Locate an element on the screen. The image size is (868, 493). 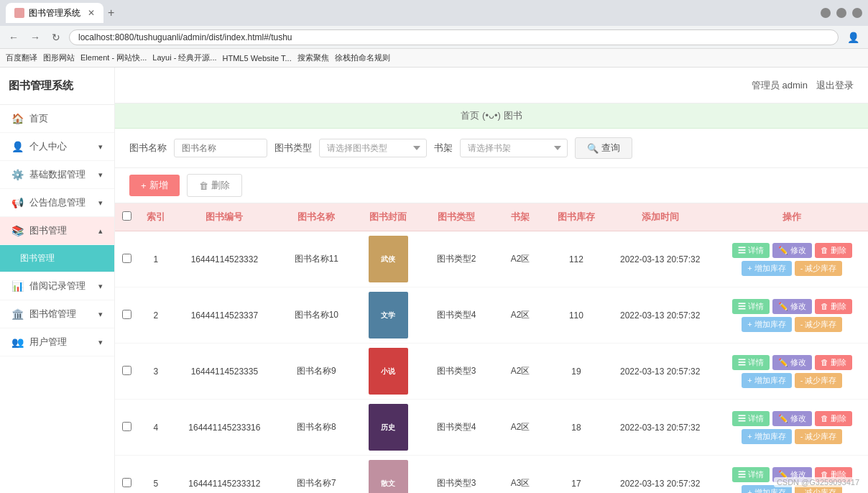
shelf-select: 请选择书架 is located at coordinates (514, 148).